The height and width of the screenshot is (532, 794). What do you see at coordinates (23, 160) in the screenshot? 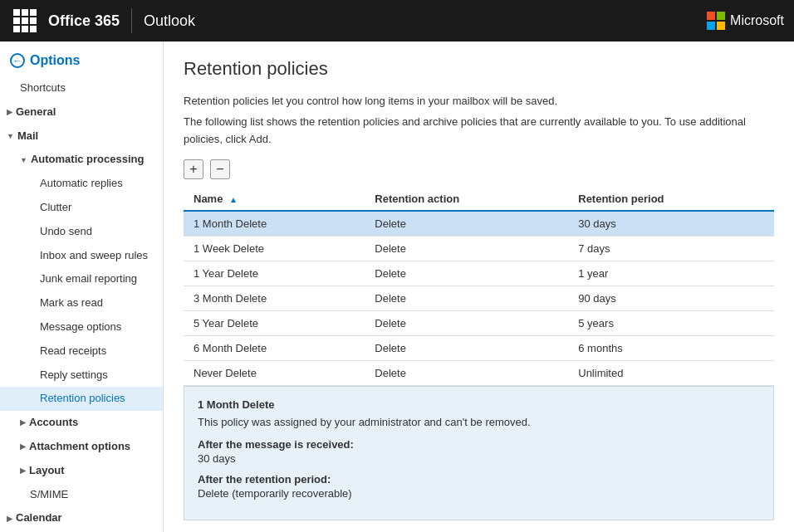
I see `chevron-down-icon-auto: ▼` at bounding box center [23, 160].